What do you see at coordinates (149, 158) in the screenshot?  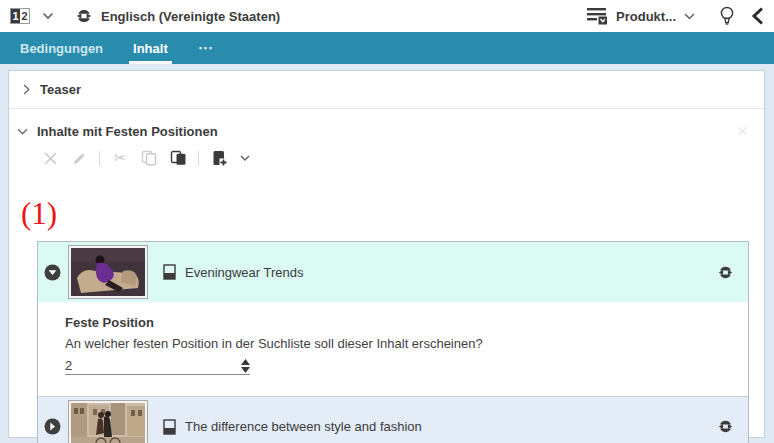 I see `copy-icon` at bounding box center [149, 158].